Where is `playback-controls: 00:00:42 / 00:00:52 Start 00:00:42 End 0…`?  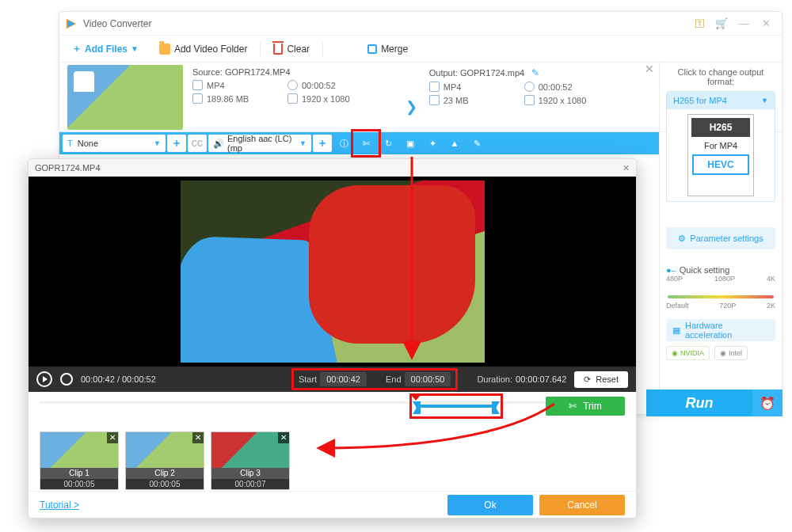
playback-controls: 00:00:42 / 00:00:52 Start 00:00:42 End 0… is located at coordinates (333, 379).